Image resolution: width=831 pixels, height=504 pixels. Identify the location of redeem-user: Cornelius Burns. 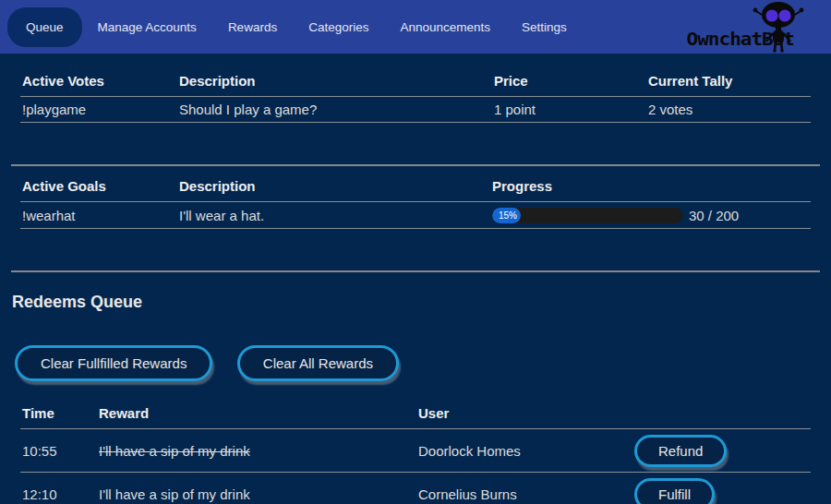
(525, 488).